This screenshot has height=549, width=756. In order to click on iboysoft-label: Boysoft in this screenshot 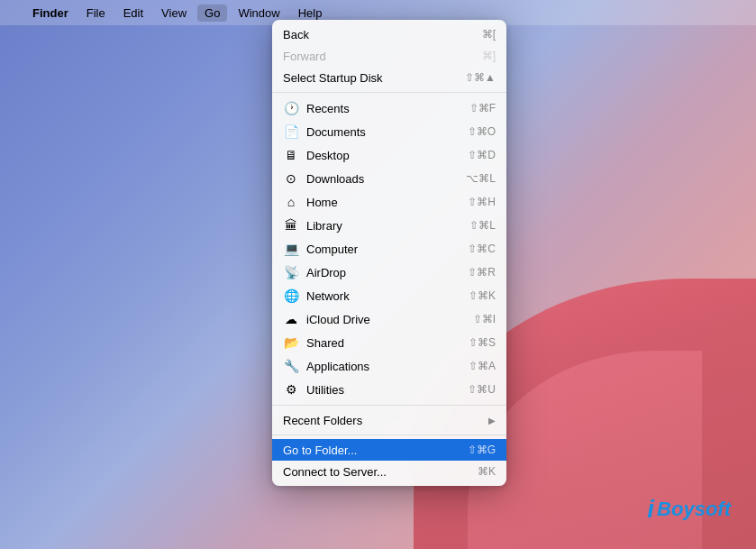, I will do `click(694, 509)`.